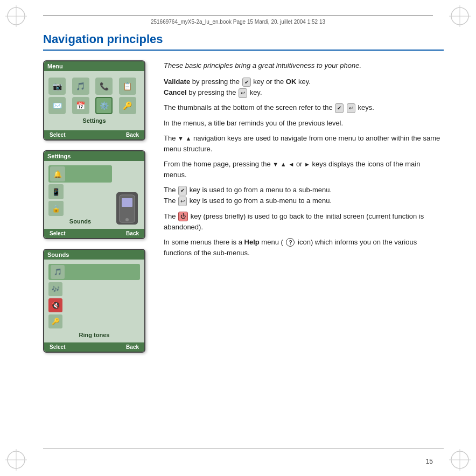  I want to click on menu-icon-5: ✉️, so click(57, 106).